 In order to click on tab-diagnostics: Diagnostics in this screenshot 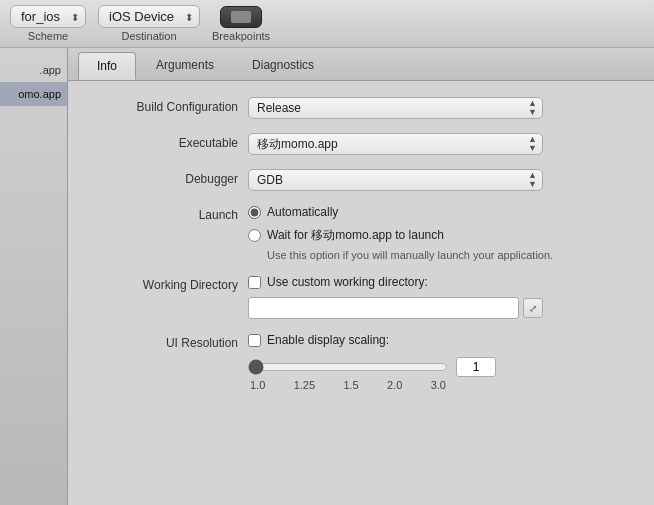, I will do `click(283, 66)`.